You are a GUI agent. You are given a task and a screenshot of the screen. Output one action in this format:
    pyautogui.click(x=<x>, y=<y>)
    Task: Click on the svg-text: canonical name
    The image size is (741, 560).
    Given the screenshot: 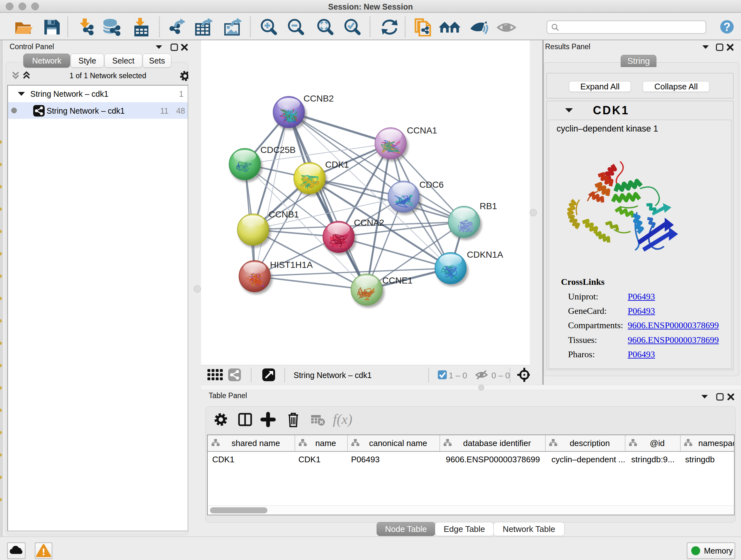 What is the action you would take?
    pyautogui.click(x=398, y=443)
    